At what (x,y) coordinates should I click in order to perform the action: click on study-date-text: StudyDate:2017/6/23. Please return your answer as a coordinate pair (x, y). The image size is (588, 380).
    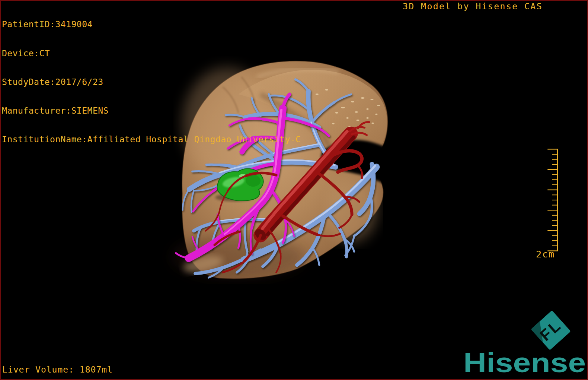
    Looking at the image, I should click on (151, 82).